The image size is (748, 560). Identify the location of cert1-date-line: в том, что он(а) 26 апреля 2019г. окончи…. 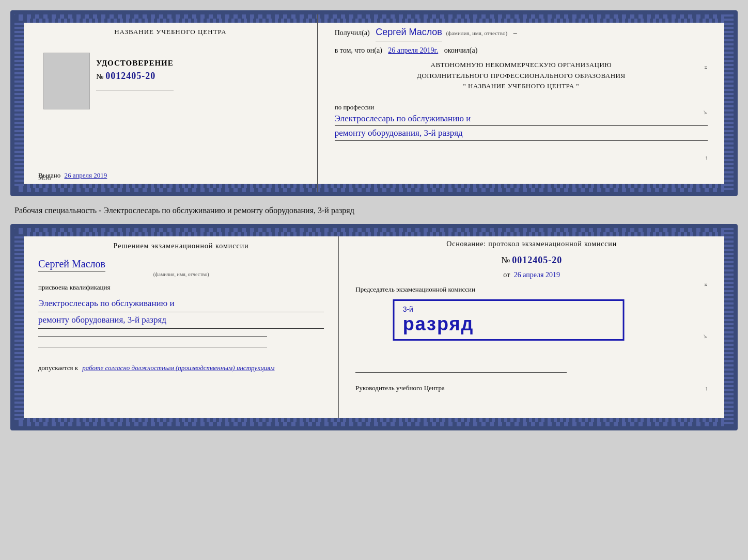
(521, 51).